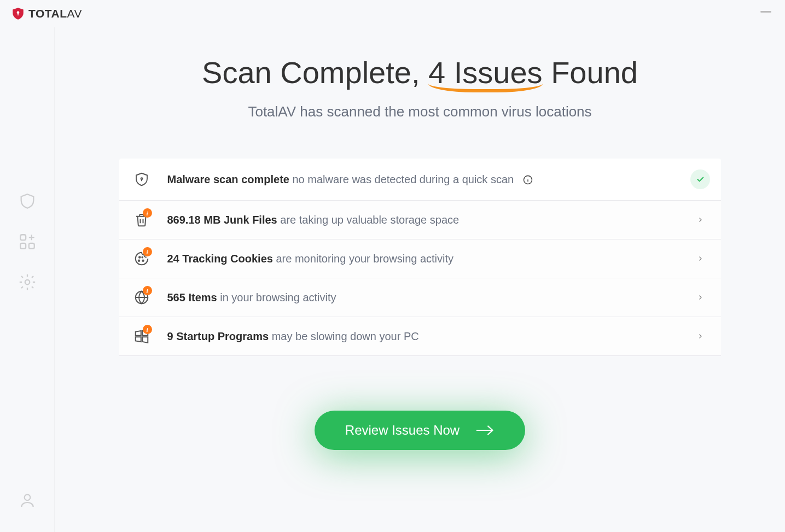  Describe the element at coordinates (420, 72) in the screenshot. I see `page-title: Scan Complete, 4 Issues Found` at that location.